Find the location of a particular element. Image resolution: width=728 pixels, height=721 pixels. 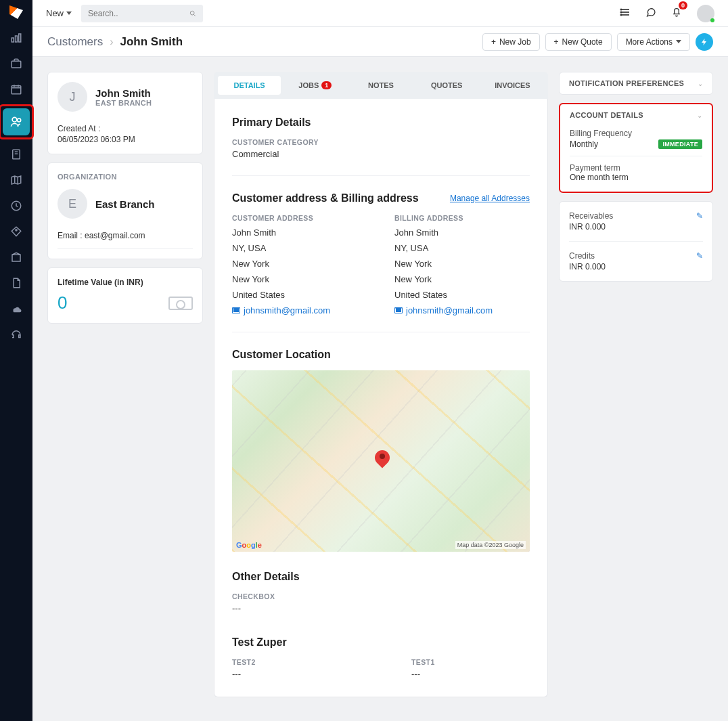

document-icon is located at coordinates (16, 283).